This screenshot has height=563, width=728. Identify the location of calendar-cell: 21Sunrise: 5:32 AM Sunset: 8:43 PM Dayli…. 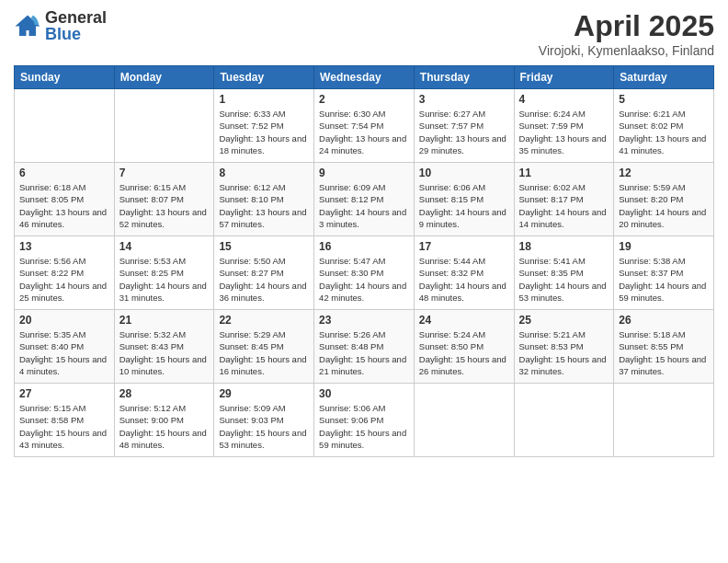
(164, 347).